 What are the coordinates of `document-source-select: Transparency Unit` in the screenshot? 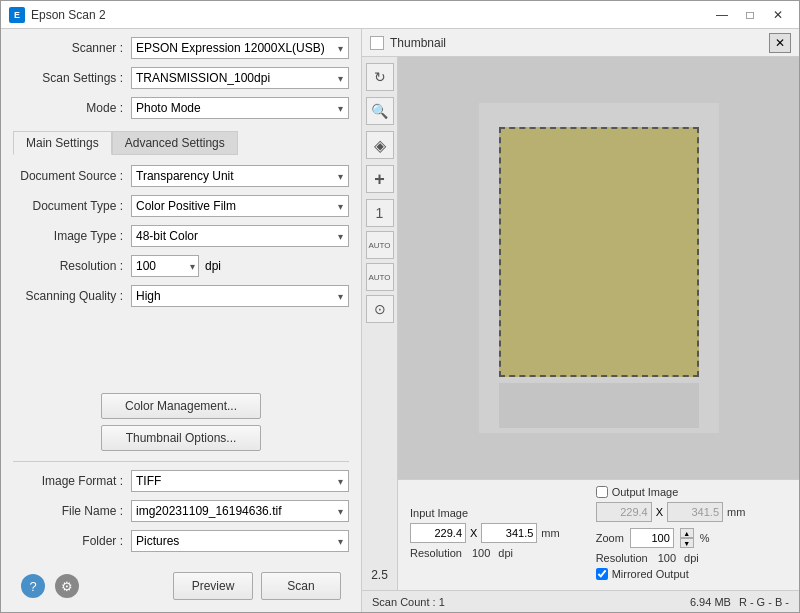 It's located at (240, 176).